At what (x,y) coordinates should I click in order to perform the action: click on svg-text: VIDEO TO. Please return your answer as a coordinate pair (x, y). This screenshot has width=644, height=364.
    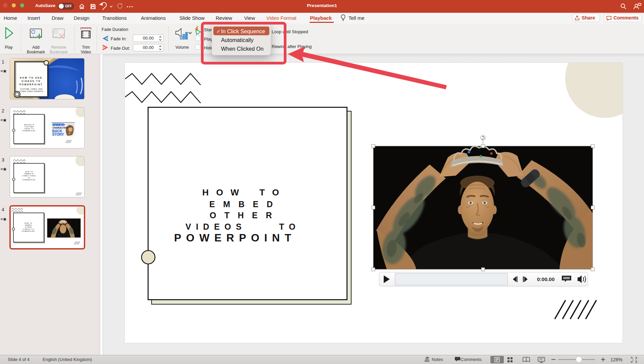
    Looking at the image, I should click on (29, 129).